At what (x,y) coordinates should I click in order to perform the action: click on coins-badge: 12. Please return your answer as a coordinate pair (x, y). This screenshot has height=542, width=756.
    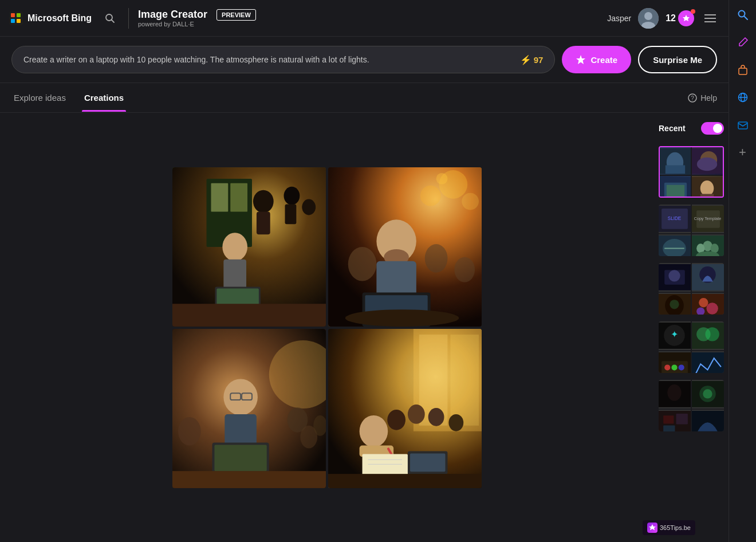
    Looking at the image, I should click on (680, 18).